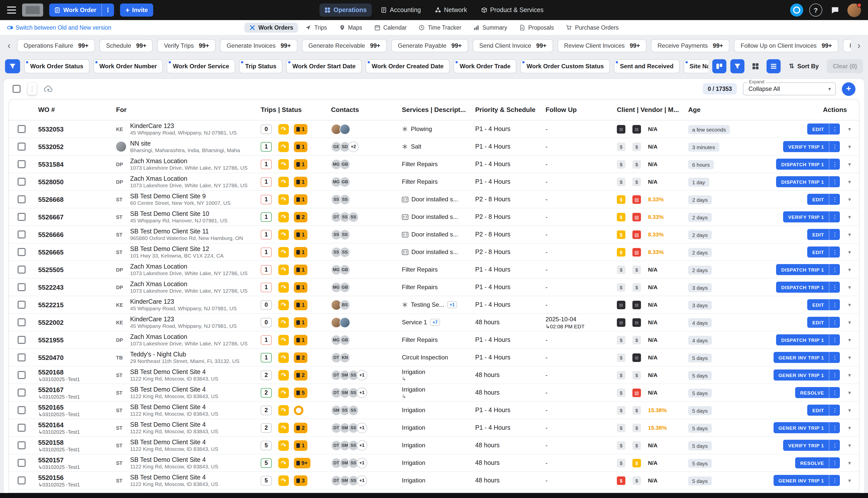  I want to click on wo-number: 5520165, so click(75, 407).